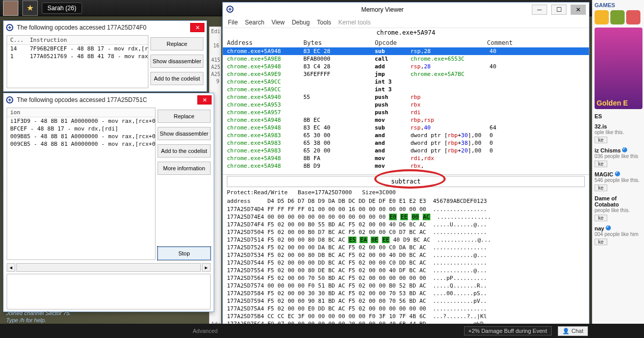 The image size is (644, 338). I want to click on menu-file: File, so click(233, 22).